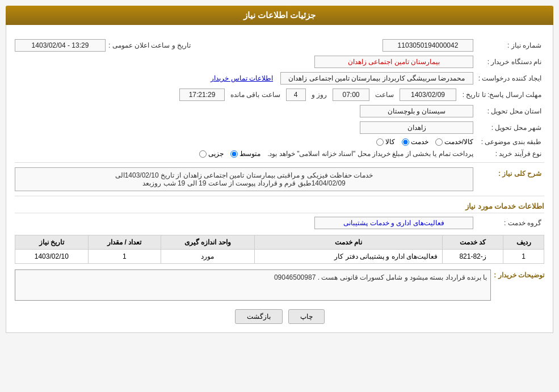 The width and height of the screenshot is (559, 392). Describe the element at coordinates (296, 95) in the screenshot. I see `deadline-days-value: 4` at that location.